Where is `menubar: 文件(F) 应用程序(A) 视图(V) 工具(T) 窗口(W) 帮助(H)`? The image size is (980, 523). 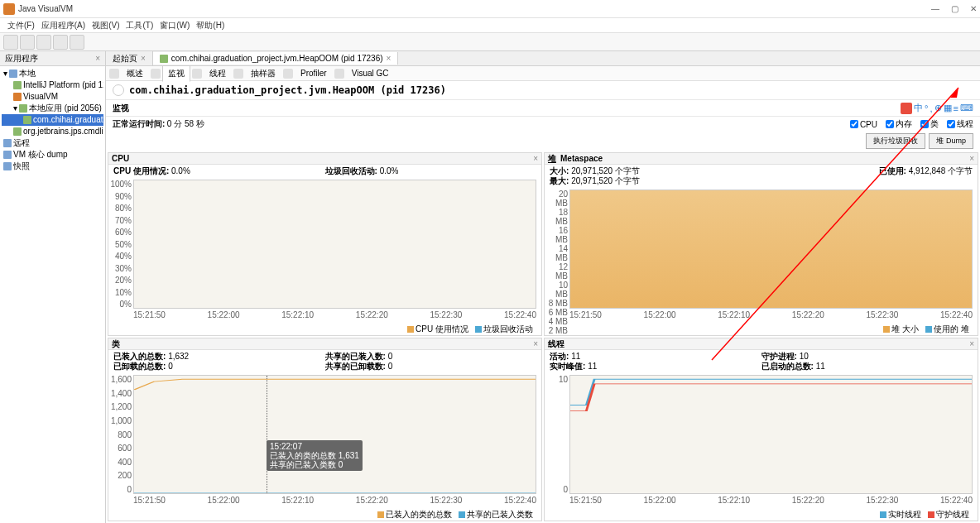 menubar: 文件(F) 应用程序(A) 视图(V) 工具(T) 窗口(W) 帮助(H) is located at coordinates (490, 26).